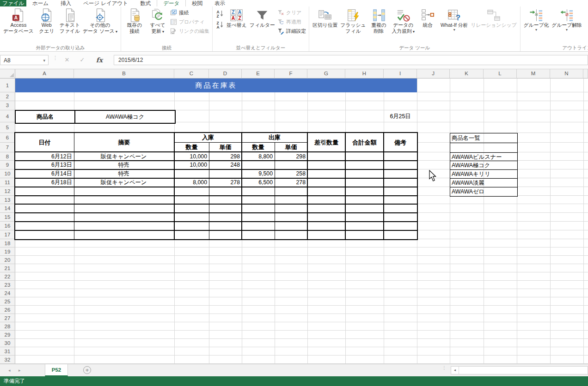 This screenshot has width=588, height=386. I want to click on row-header-1: 1, so click(7, 85).